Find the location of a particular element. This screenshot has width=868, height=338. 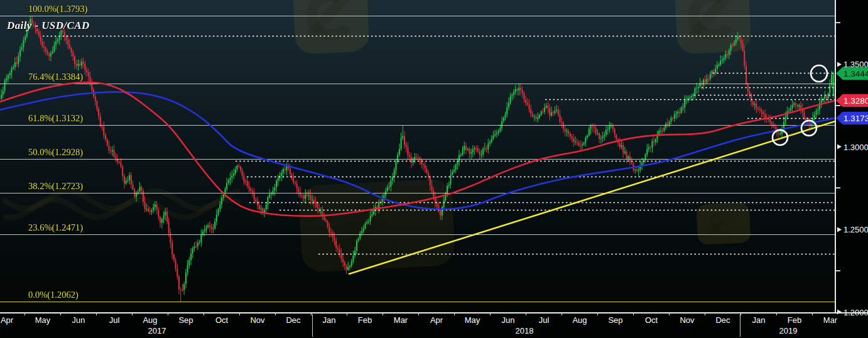

y-axis-tick: 1.2000 is located at coordinates (853, 312).